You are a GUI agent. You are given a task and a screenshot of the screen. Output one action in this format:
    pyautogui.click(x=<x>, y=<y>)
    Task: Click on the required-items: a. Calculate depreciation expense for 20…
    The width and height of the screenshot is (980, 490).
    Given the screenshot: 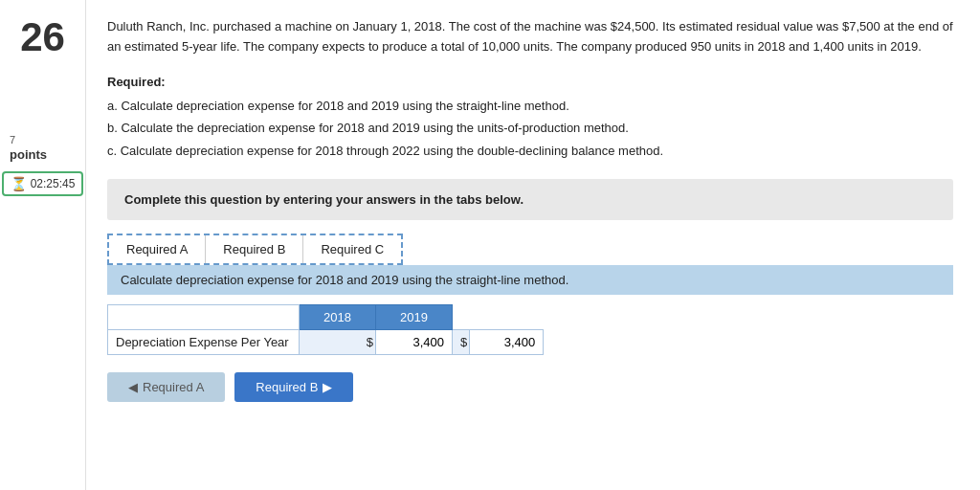 What is the action you would take?
    pyautogui.click(x=530, y=128)
    